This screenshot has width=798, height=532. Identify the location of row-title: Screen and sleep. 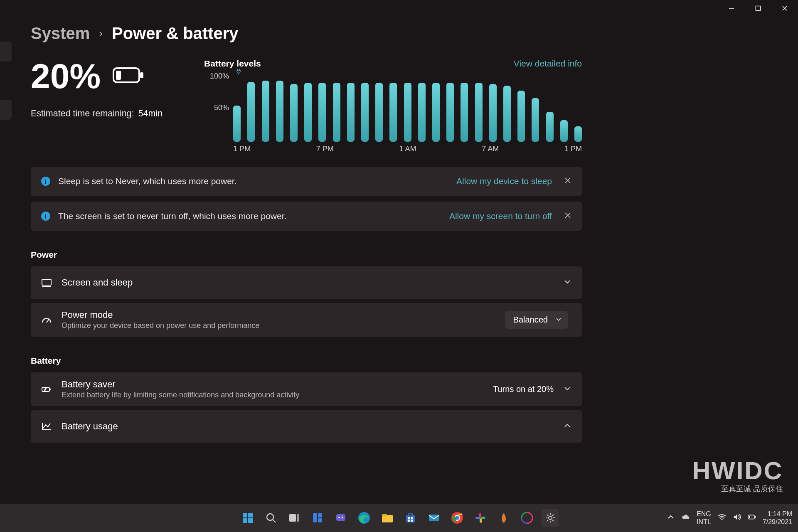
(312, 283).